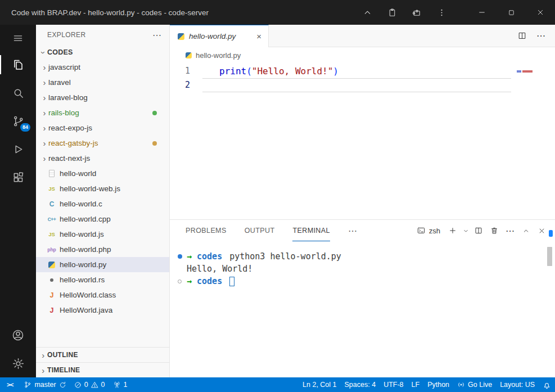 The image size is (555, 392). I want to click on tree-item-rails-blog: › rails-blog, so click(102, 112).